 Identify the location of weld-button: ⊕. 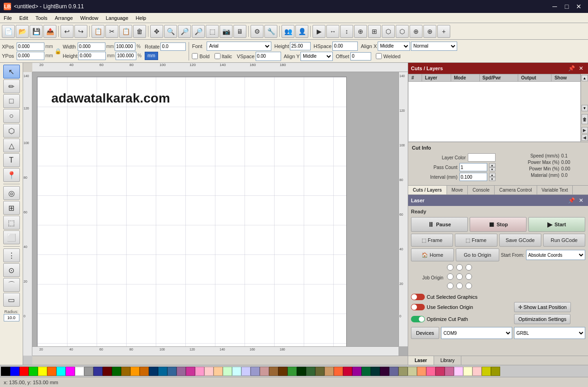
(416, 31).